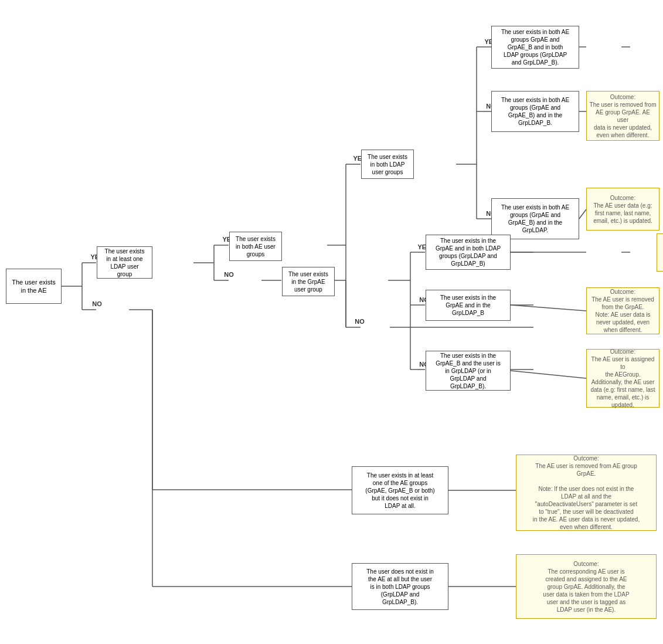 The width and height of the screenshot is (663, 644). What do you see at coordinates (124, 263) in the screenshot?
I see `node-at-least-one-ldap: The user exists in at least one LDAP use…` at bounding box center [124, 263].